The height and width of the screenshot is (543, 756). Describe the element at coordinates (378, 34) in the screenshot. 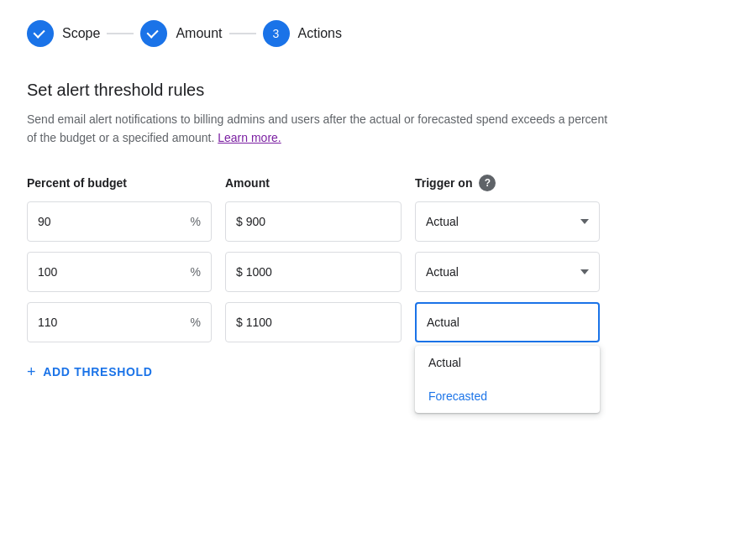

I see `stepper: Scope Amount 3 Actions` at that location.